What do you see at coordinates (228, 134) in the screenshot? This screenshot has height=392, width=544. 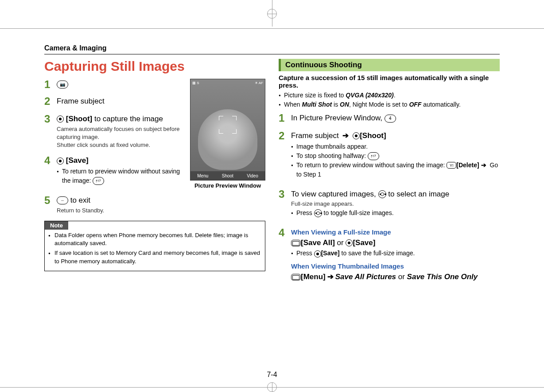 I see `preview-figure: ▦ S☀ AF Menu Shoot Video Picture Preview…` at bounding box center [228, 134].